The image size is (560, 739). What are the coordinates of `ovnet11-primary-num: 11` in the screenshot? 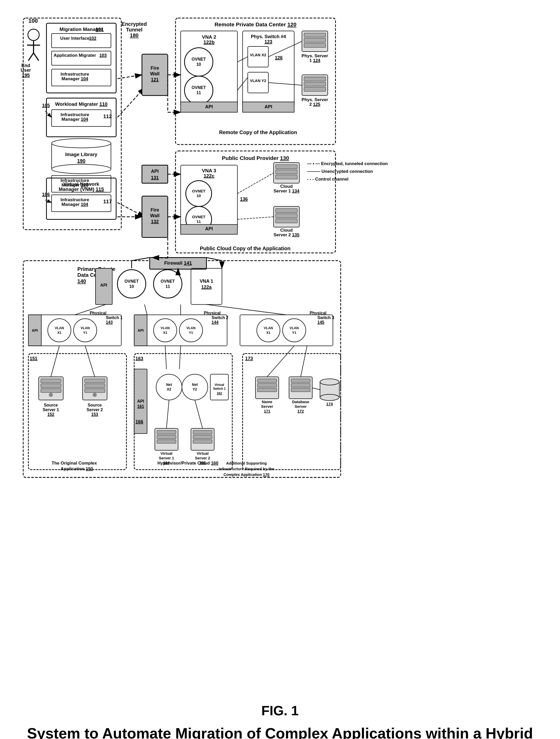 It's located at (168, 287).